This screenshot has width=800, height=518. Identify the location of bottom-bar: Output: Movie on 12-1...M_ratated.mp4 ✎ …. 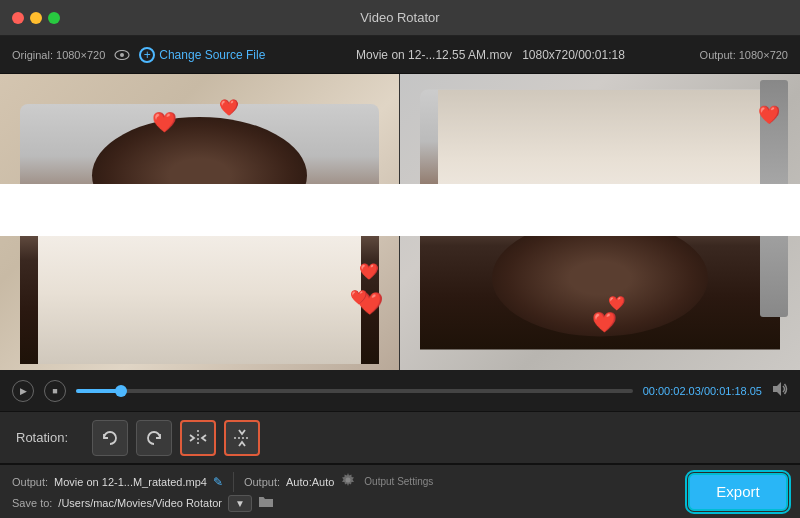
(400, 491).